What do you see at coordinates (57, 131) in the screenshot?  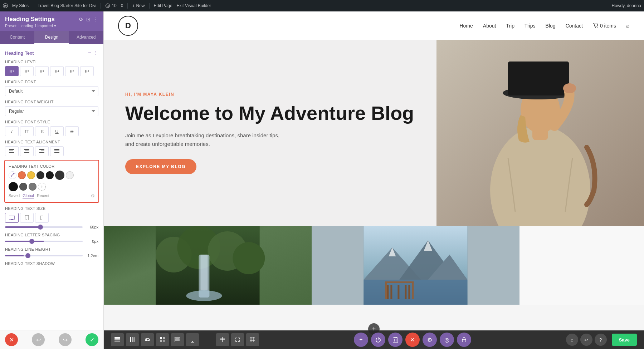 I see `style-underline: U` at bounding box center [57, 131].